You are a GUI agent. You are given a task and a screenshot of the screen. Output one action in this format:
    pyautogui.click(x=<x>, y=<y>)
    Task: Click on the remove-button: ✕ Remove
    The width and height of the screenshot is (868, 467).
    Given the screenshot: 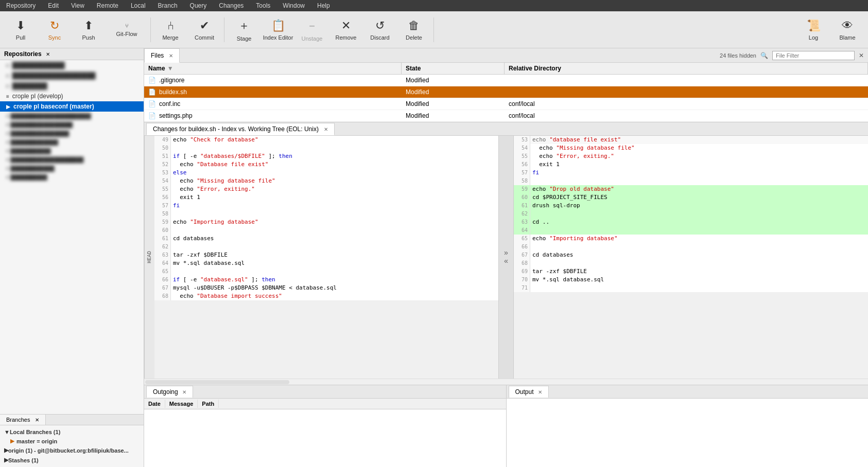 What is the action you would take?
    pyautogui.click(x=346, y=30)
    